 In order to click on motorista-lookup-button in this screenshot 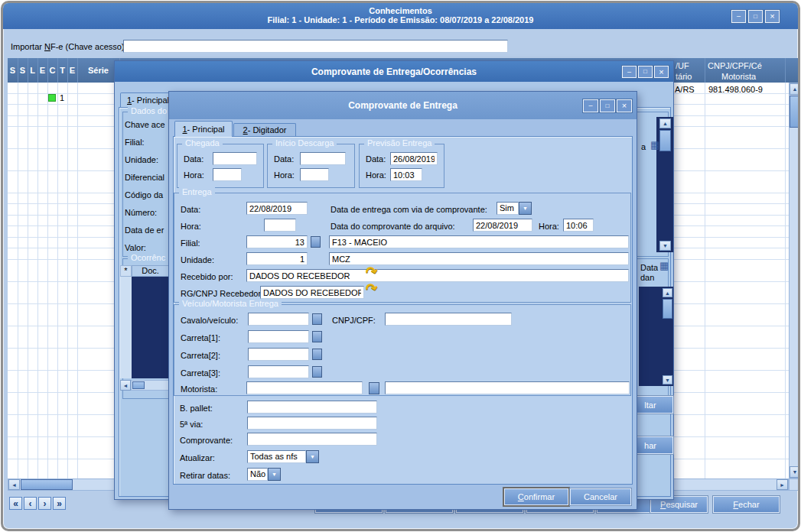, I will do `click(374, 388)`.